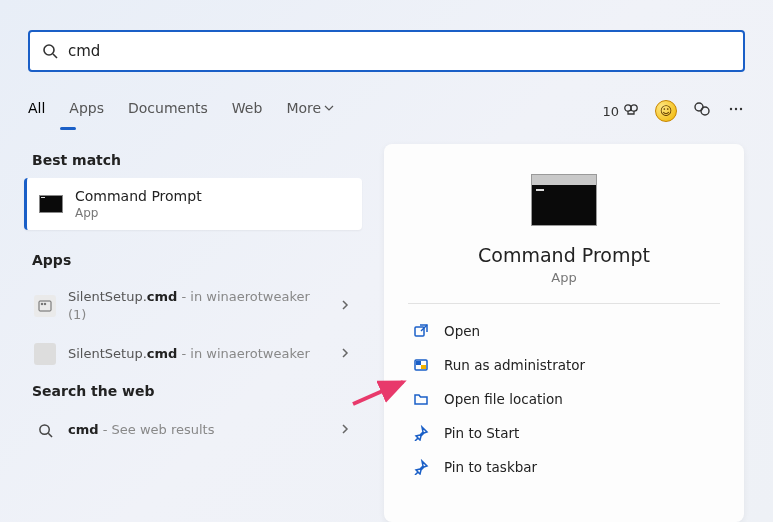 The height and width of the screenshot is (522, 773). What do you see at coordinates (157, 430) in the screenshot?
I see `web-result-suffix: - See web results` at bounding box center [157, 430].